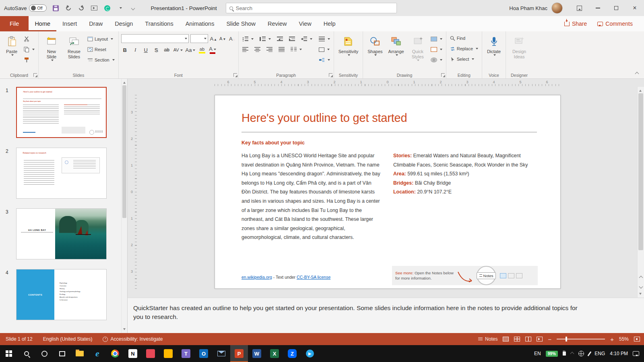  I want to click on edge-button: e, so click(97, 354).